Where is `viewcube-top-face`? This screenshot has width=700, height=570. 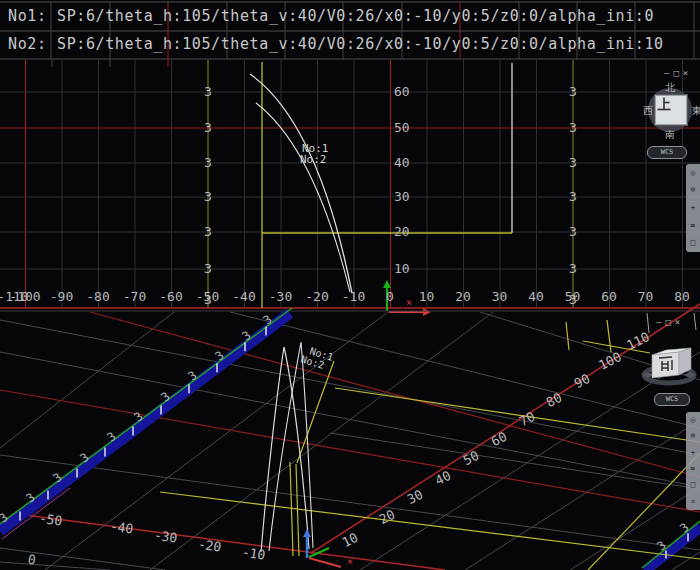 viewcube-top-face is located at coordinates (671, 110).